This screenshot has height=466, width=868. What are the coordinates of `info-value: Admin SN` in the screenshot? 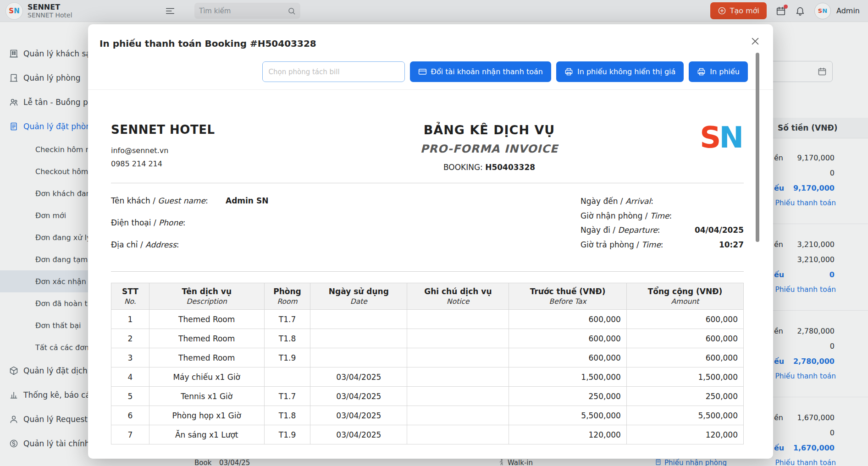 It's located at (247, 201).